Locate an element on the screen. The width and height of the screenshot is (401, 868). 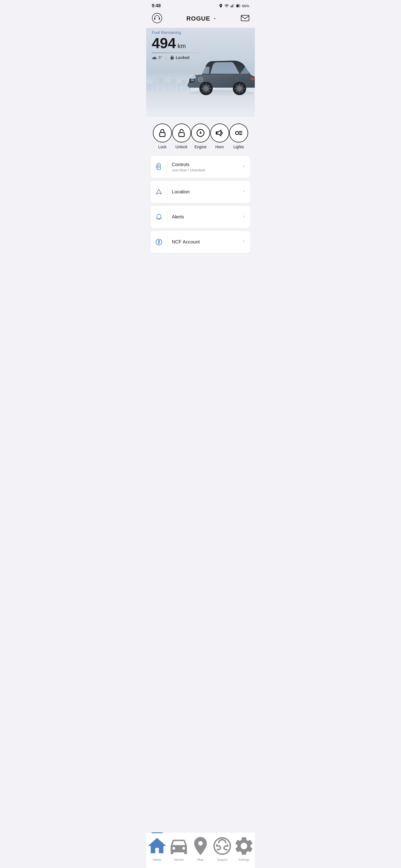
horn-circle is located at coordinates (220, 133).